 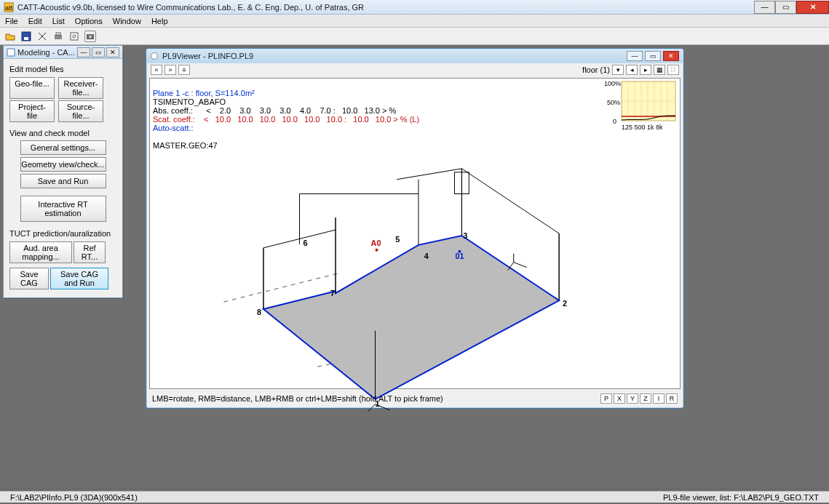 I want to click on viewer-hint: LMB=rotate, RMB=distance, LMB+RMB or ctr…, so click(x=376, y=399).